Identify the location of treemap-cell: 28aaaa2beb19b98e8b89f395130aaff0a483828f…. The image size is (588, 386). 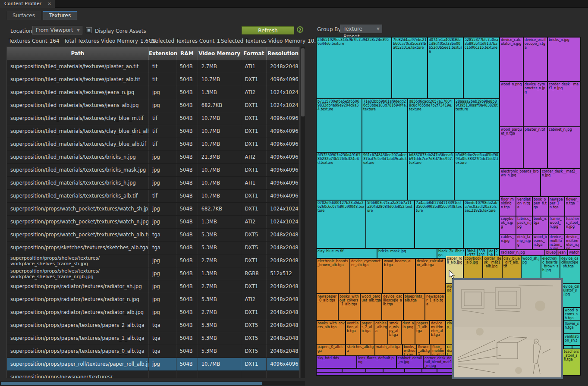
(477, 126).